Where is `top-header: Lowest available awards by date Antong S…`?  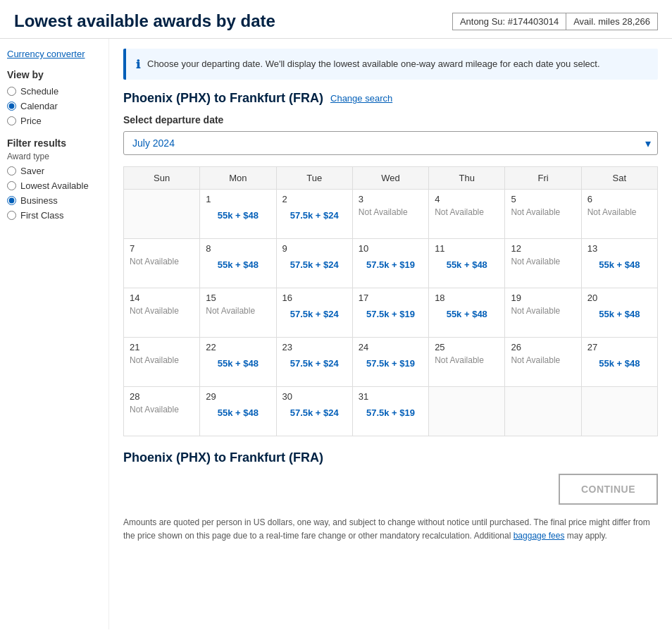
top-header: Lowest available awards by date Antong S… is located at coordinates (336, 20).